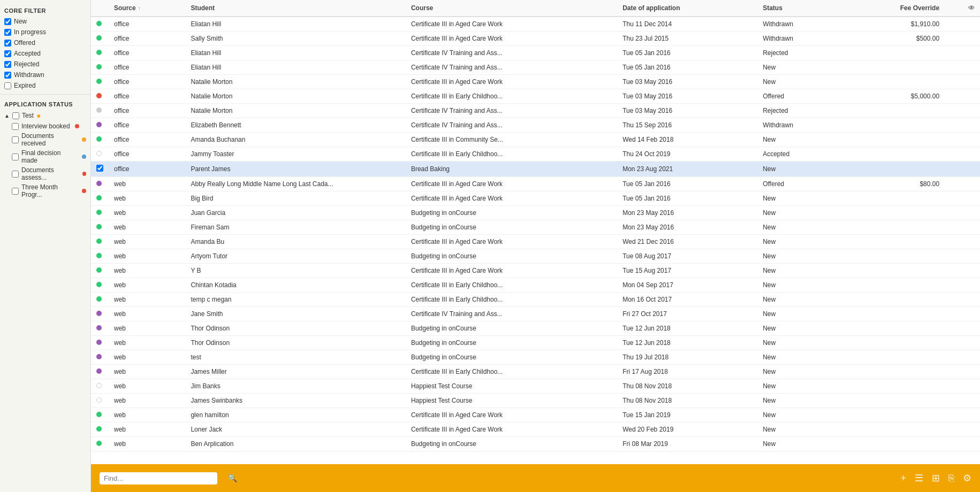 This screenshot has width=980, height=492. I want to click on row-student-25: Jim Banks, so click(295, 386).